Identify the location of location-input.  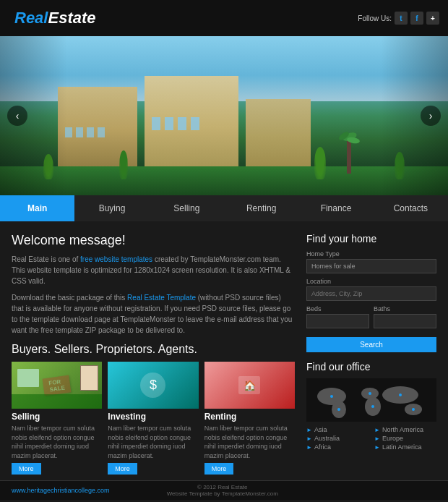
(371, 294).